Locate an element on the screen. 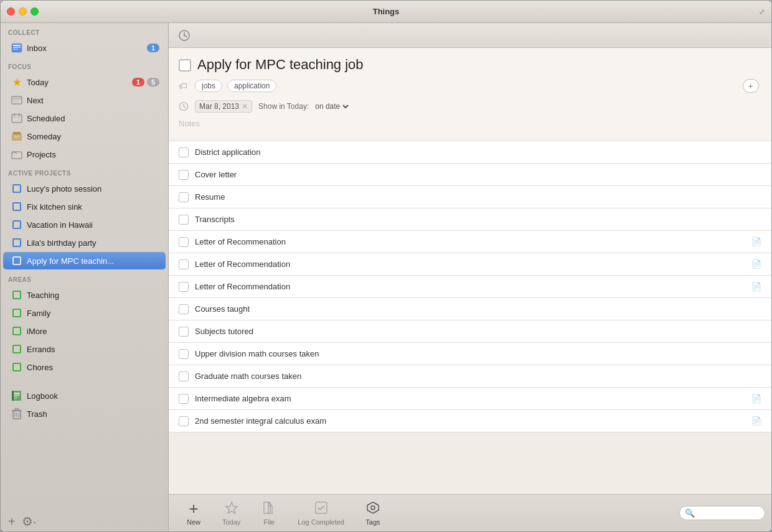 The width and height of the screenshot is (772, 532). table-row: Graduate math courses taken is located at coordinates (470, 376).